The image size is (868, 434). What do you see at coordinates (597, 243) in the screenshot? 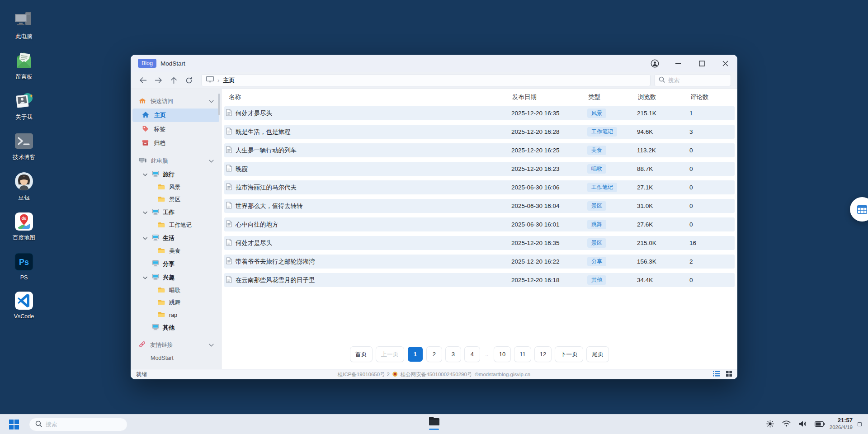
I see `post-type-badge: 景区` at bounding box center [597, 243].